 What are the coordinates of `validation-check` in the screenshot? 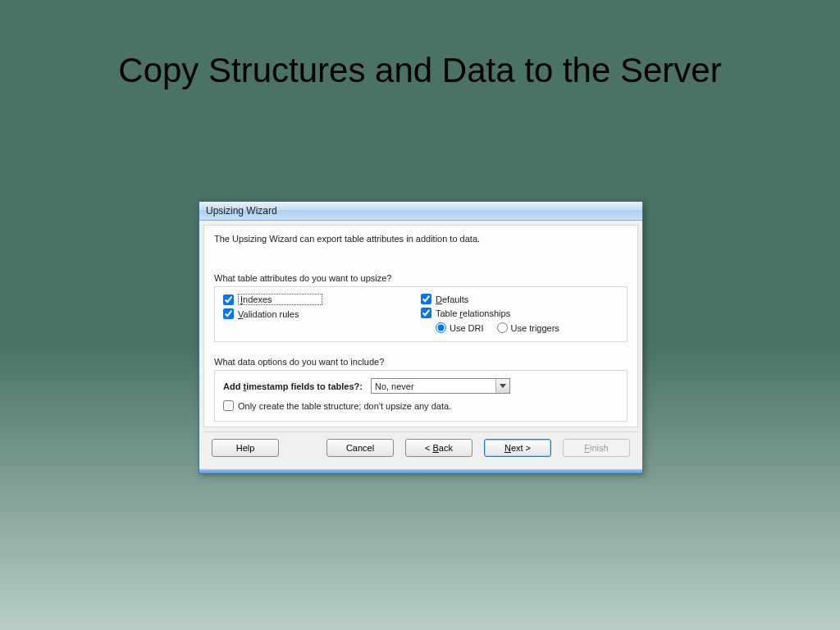 It's located at (228, 313).